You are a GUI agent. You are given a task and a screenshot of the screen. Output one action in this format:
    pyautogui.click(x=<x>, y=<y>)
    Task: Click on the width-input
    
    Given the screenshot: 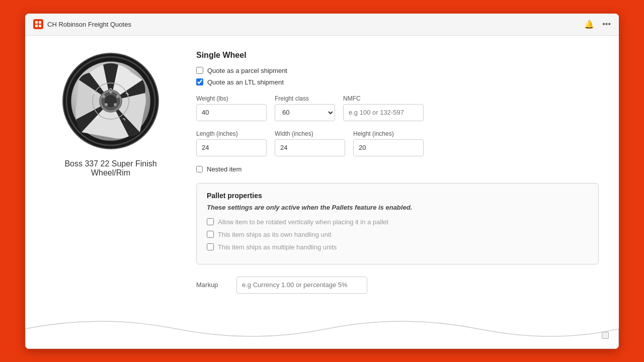 What is the action you would take?
    pyautogui.click(x=310, y=148)
    